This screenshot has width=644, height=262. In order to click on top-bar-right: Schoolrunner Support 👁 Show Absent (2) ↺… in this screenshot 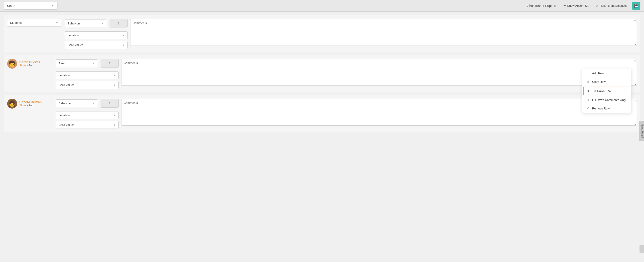, I will do `click(583, 6)`.